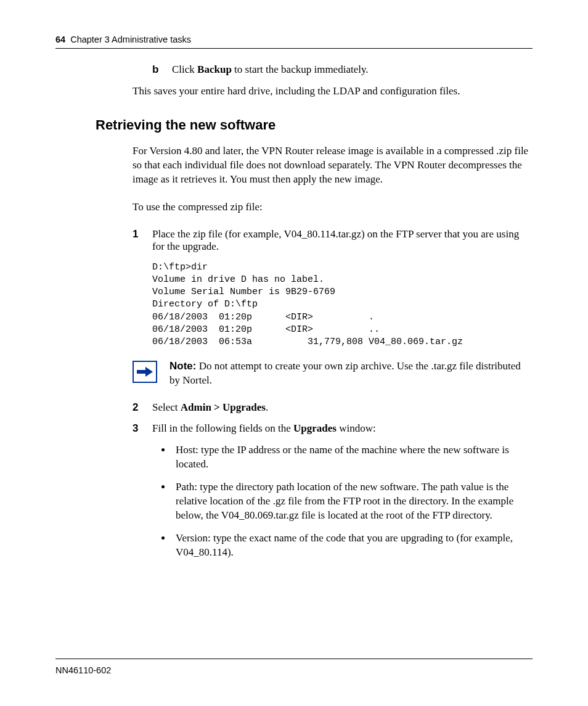 Image resolution: width=588 pixels, height=706 pixels. Describe the element at coordinates (333, 429) in the screenshot. I see `step-3: 3 Fill in the following fields on the Up…` at that location.